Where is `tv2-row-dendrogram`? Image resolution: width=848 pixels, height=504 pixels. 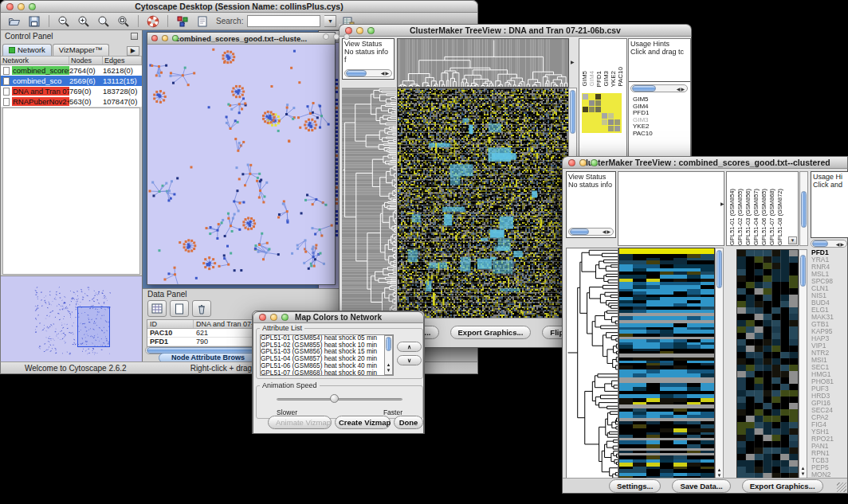 tv2-row-dendrogram is located at coordinates (592, 364).